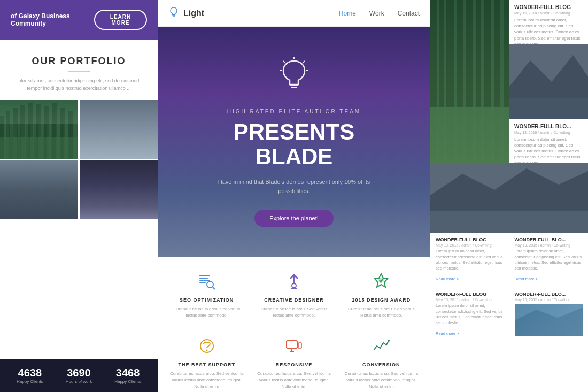  Describe the element at coordinates (128, 373) in the screenshot. I see `stat-number-3: 3468` at that location.